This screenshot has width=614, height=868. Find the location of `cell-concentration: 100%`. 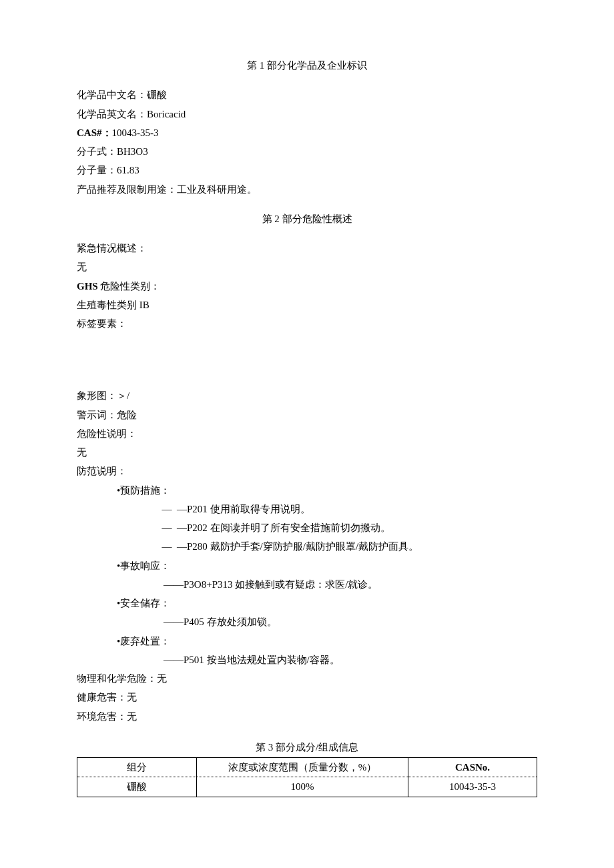

cell-concentration: 100% is located at coordinates (303, 787).